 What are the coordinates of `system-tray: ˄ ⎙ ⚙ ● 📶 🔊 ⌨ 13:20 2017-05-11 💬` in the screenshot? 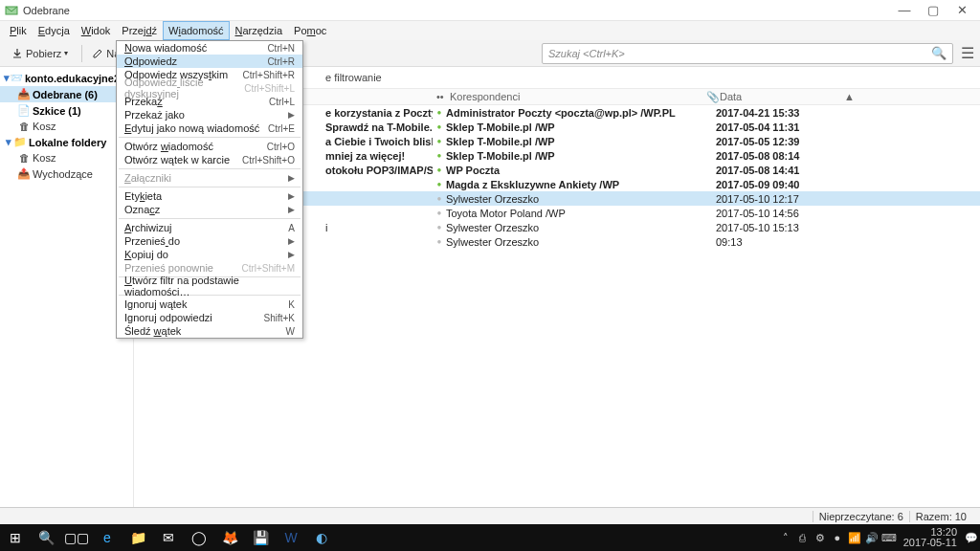 It's located at (879, 538).